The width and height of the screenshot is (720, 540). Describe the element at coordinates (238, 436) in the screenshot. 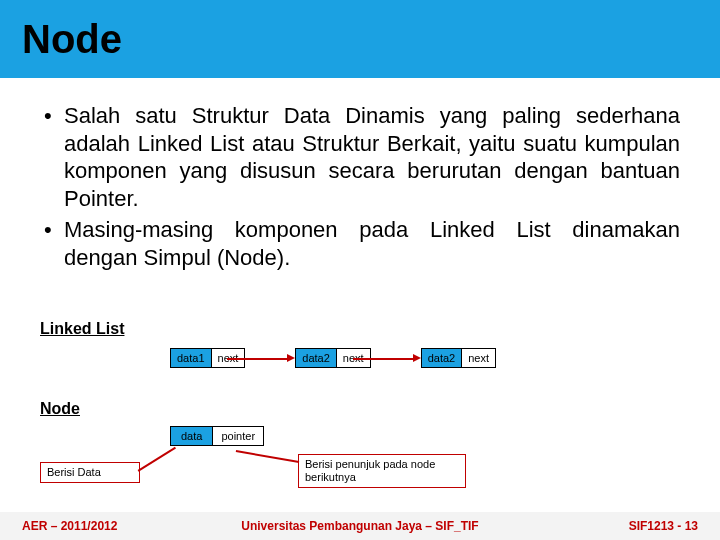

I see `node-pointer-field: pointer` at that location.